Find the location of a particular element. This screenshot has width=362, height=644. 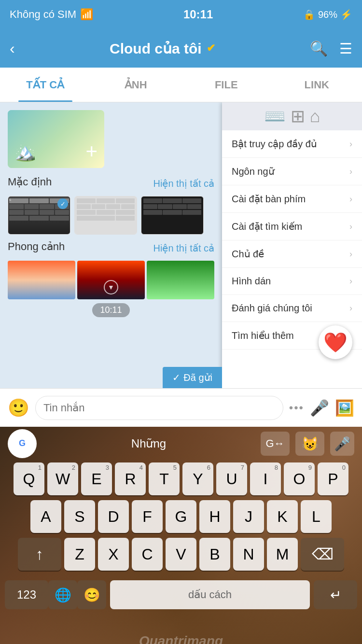

key-x: X is located at coordinates (113, 554).